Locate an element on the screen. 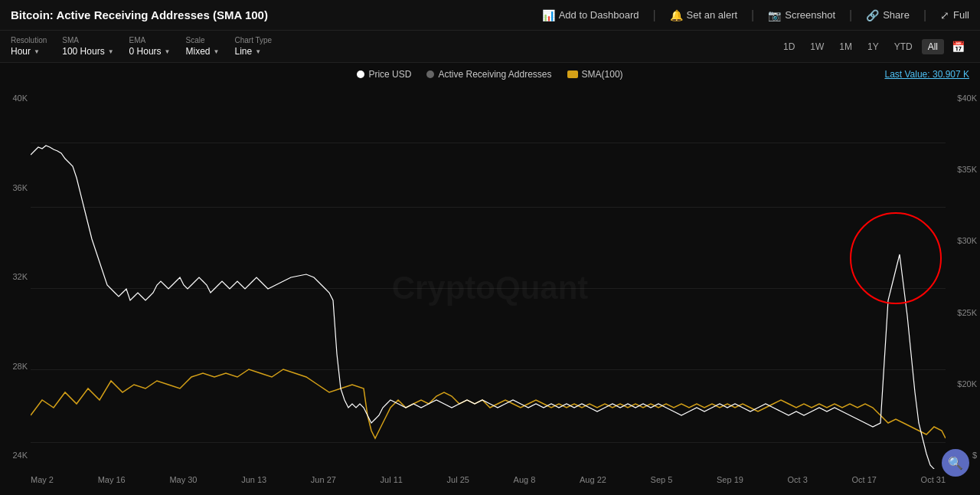  x-label-may30: May 30 is located at coordinates (183, 480).